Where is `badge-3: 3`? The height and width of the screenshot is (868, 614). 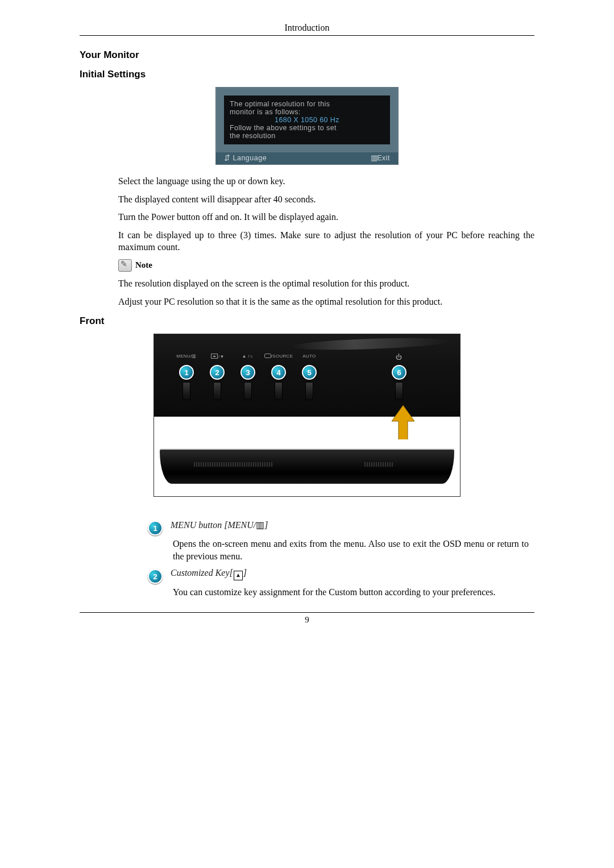 badge-3: 3 is located at coordinates (248, 372).